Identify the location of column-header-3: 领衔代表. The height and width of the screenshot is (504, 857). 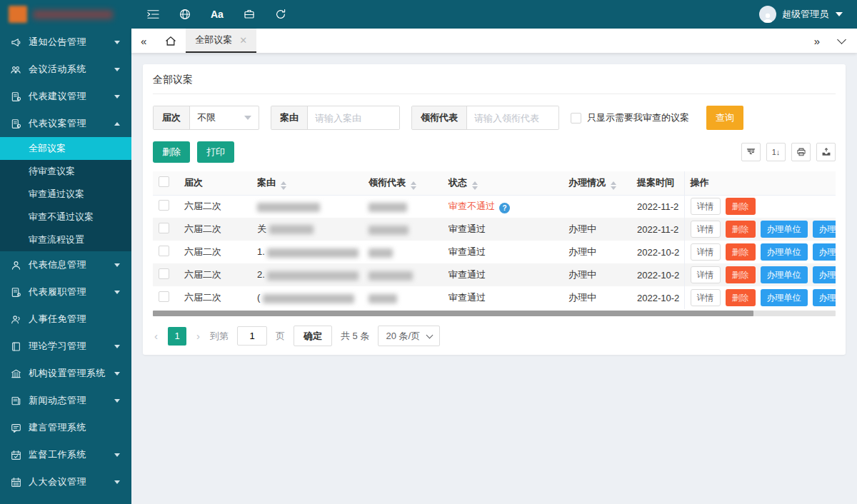
(403, 183).